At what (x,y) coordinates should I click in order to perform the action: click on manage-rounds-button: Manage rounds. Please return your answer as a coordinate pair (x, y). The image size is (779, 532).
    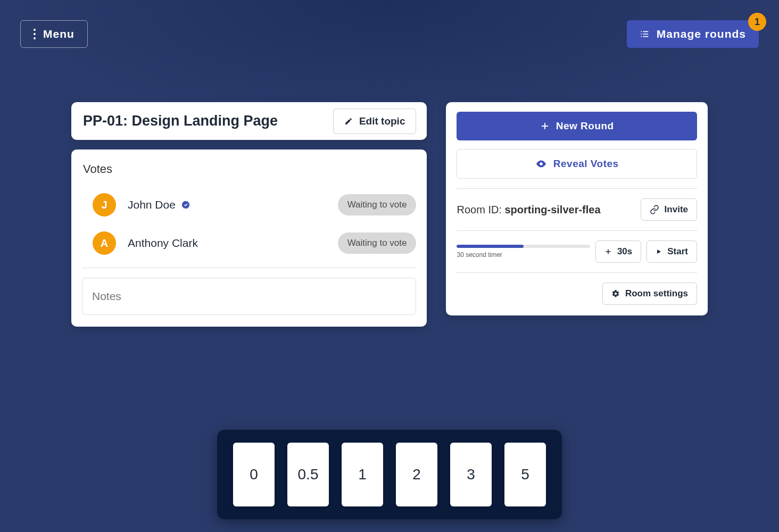
    Looking at the image, I should click on (693, 34).